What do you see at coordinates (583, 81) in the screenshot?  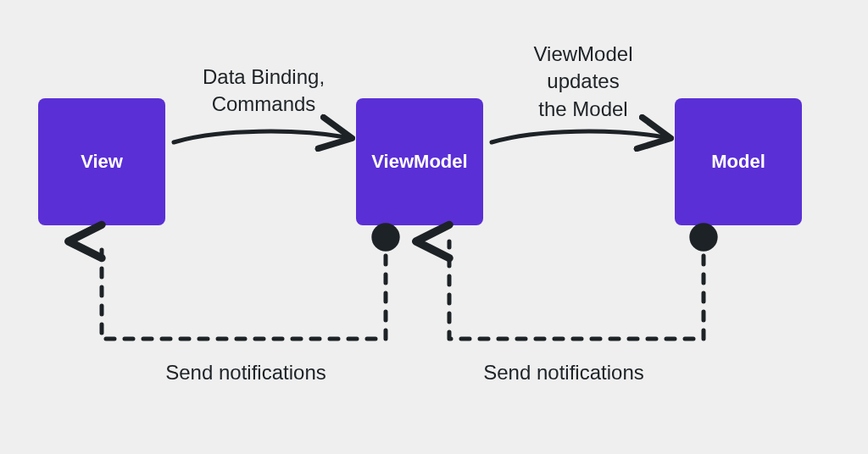 I see `label-viewmodel-updates: ViewModel updates the Model` at bounding box center [583, 81].